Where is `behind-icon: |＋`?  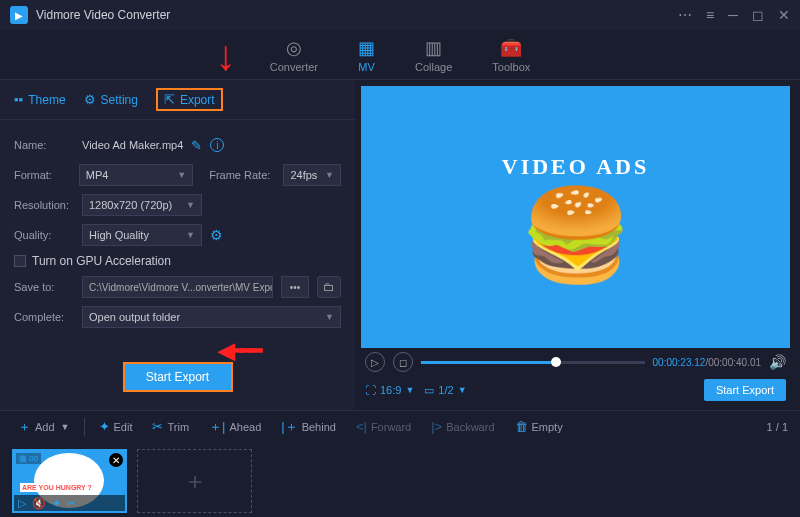
behind-icon: |＋ is located at coordinates (289, 427).